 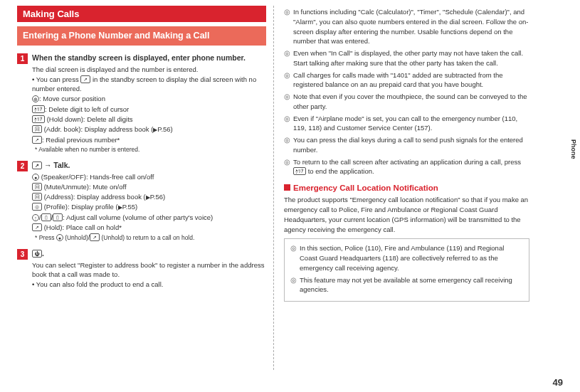 What do you see at coordinates (149, 84) in the screenshot?
I see `step-1-line2: • You can press ↗ in the standby screen …` at bounding box center [149, 84].